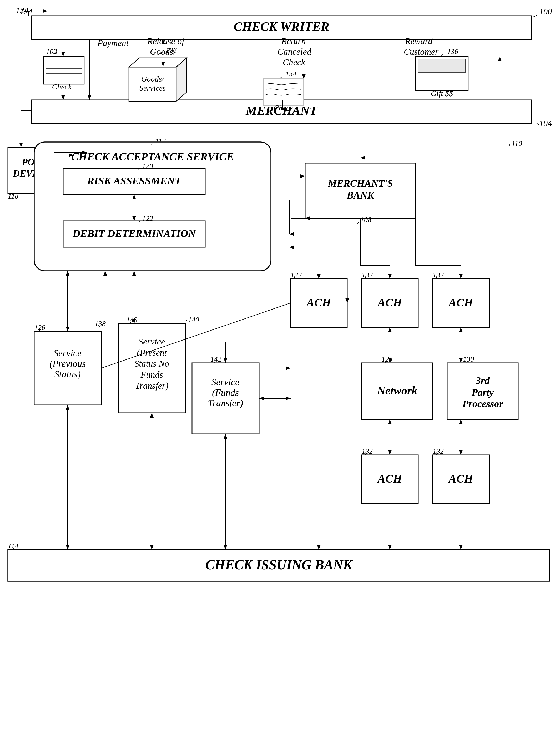 Image resolution: width=560 pixels, height=730 pixels. I want to click on svg-text: 3rd, so click(483, 380).